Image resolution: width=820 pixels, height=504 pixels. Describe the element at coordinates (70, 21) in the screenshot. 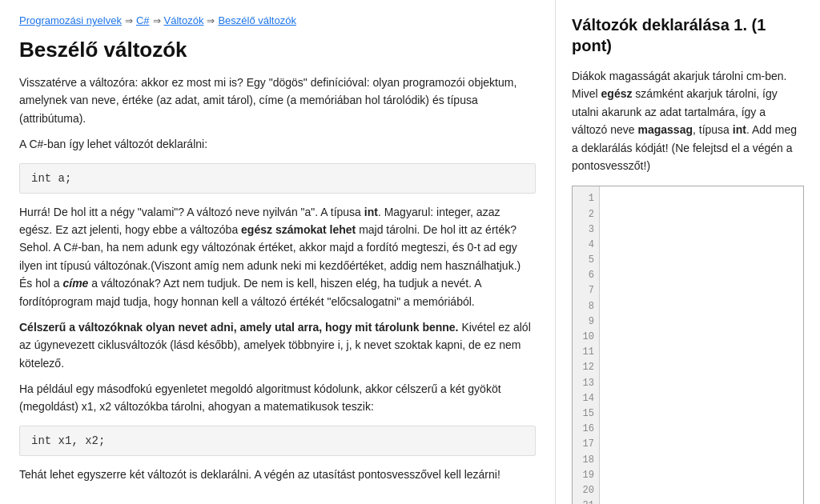

I see `breadcrumb-item-1: Programozási nyelvek` at that location.